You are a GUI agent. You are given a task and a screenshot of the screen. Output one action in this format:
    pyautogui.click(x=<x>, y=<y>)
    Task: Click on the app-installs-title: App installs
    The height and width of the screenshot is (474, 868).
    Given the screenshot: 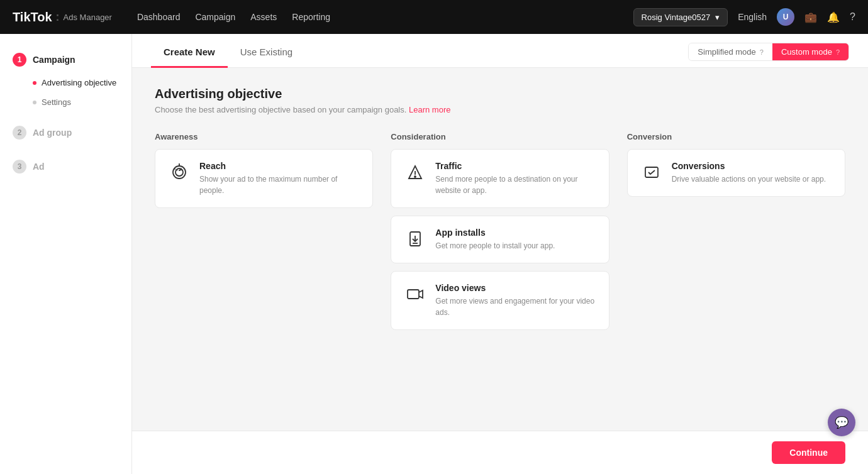 What is the action you would take?
    pyautogui.click(x=516, y=233)
    